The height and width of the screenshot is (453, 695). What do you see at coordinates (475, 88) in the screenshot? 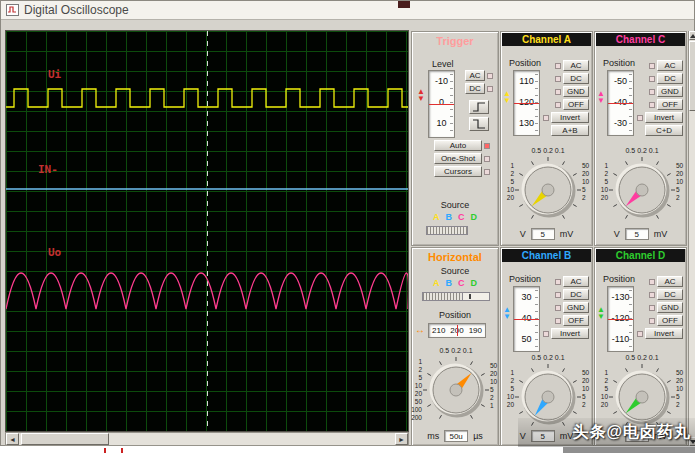
I see `trigger-dc-button: DC` at bounding box center [475, 88].